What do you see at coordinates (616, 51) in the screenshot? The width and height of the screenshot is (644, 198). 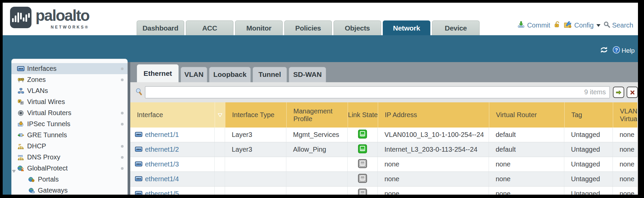 I see `help-icon: ?` at bounding box center [616, 51].